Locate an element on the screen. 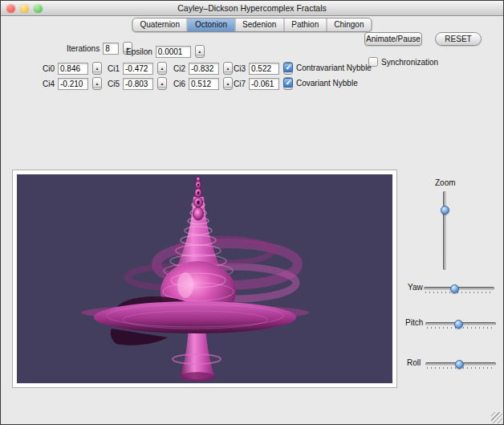  yaw-slider-knob is located at coordinates (454, 289).